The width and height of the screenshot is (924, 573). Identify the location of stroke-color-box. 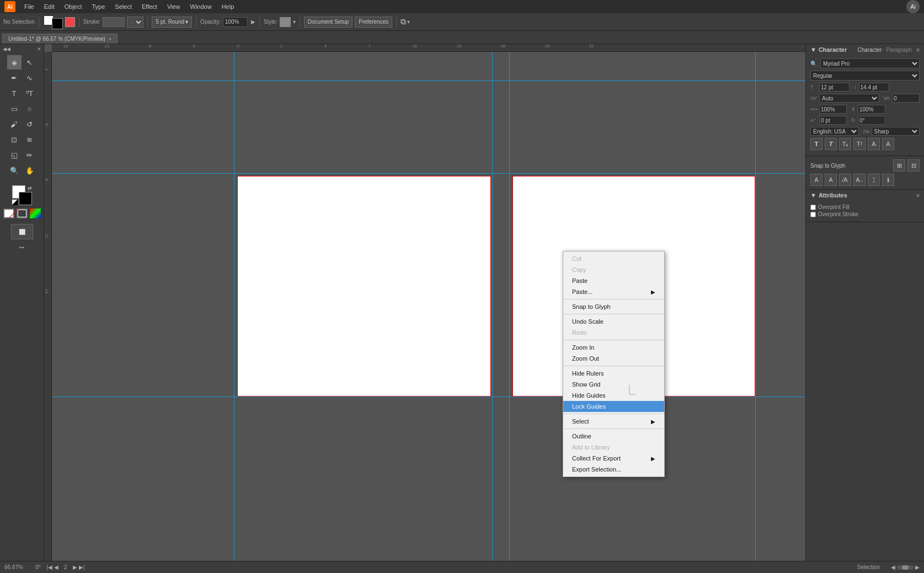
(114, 22).